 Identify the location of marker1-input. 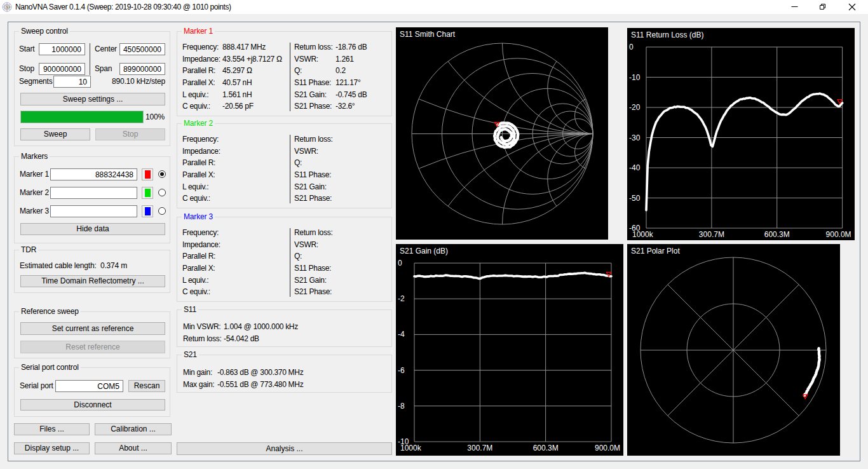
(94, 174).